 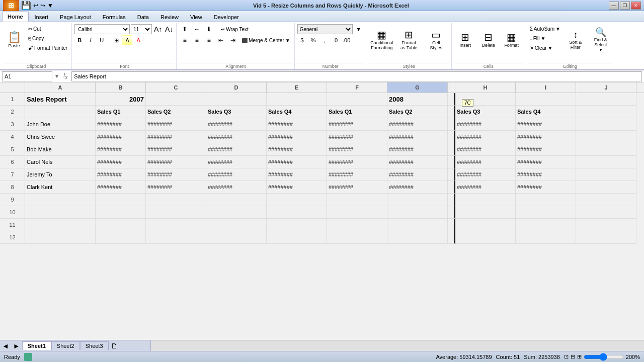 I want to click on cell-a3: John Doe, so click(x=60, y=125).